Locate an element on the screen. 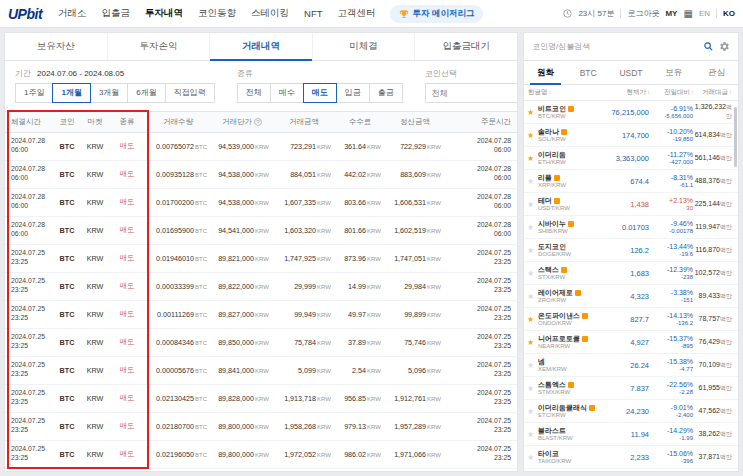  my-menu: MY is located at coordinates (671, 14).